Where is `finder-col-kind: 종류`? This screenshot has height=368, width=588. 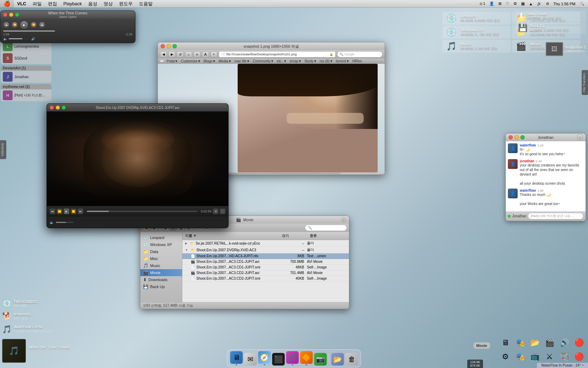 finder-col-kind: 종류 is located at coordinates (328, 236).